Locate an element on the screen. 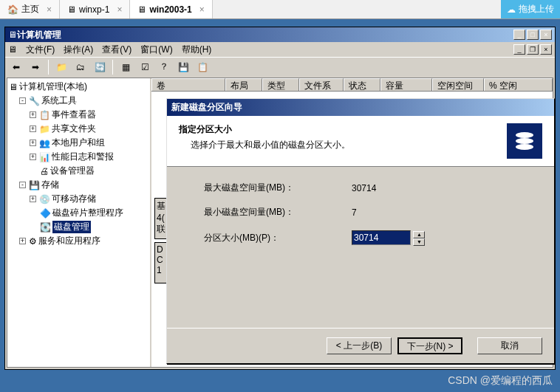 The width and height of the screenshot is (560, 392). menu-action: 操作(A) is located at coordinates (78, 50).